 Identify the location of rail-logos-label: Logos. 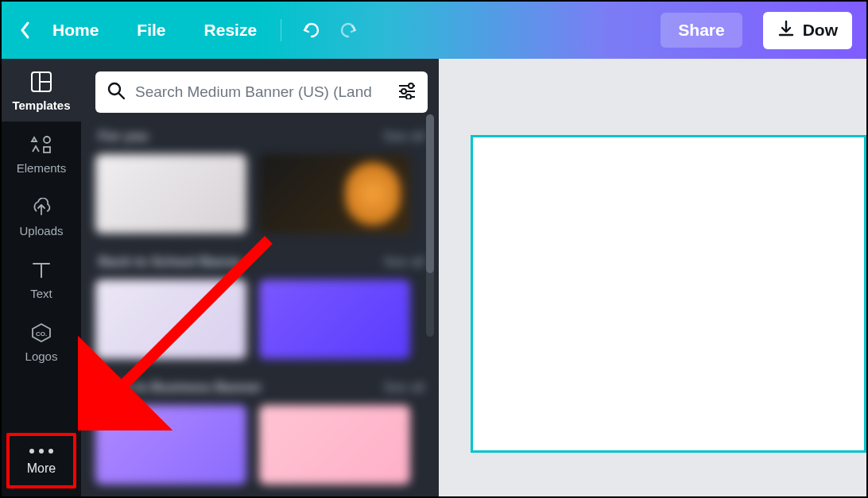
(41, 356).